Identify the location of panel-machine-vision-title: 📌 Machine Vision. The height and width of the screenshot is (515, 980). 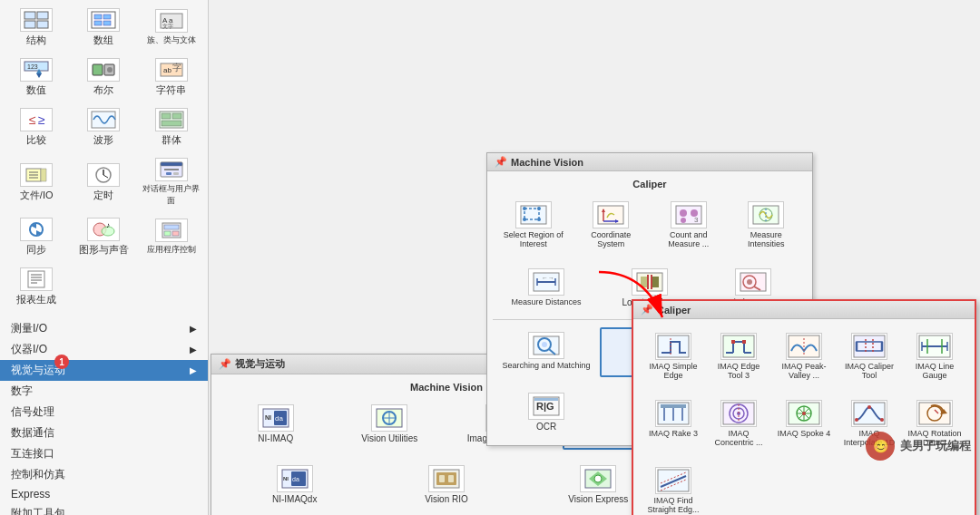
(650, 162).